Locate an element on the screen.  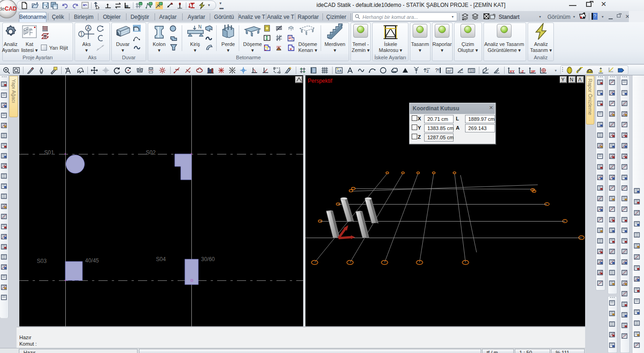
svg-text: S04 is located at coordinates (161, 259).